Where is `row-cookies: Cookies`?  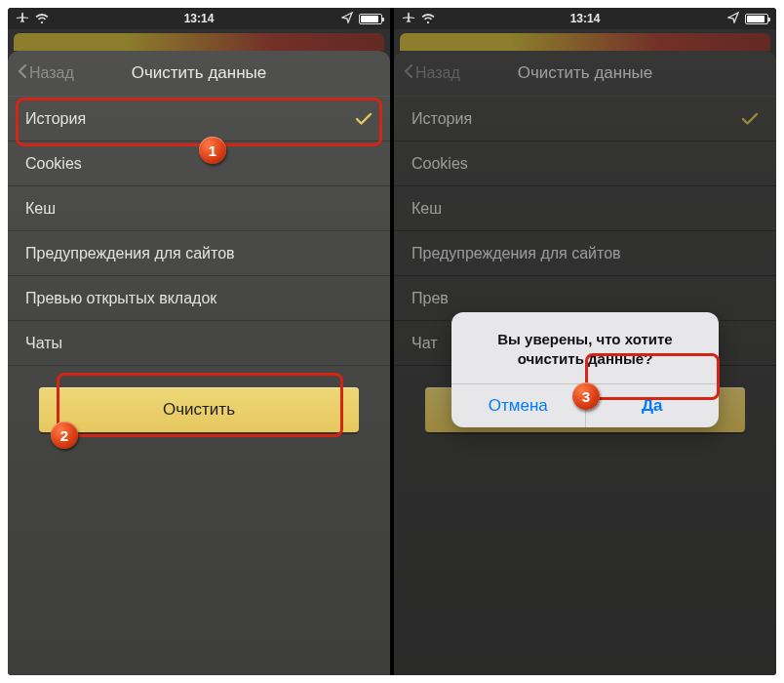
row-cookies: Cookies is located at coordinates (199, 164).